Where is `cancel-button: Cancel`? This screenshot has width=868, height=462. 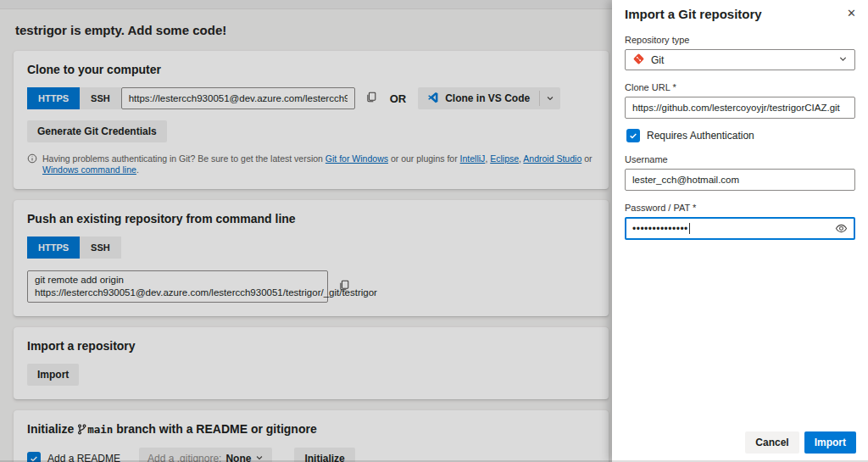
cancel-button: Cancel is located at coordinates (771, 443).